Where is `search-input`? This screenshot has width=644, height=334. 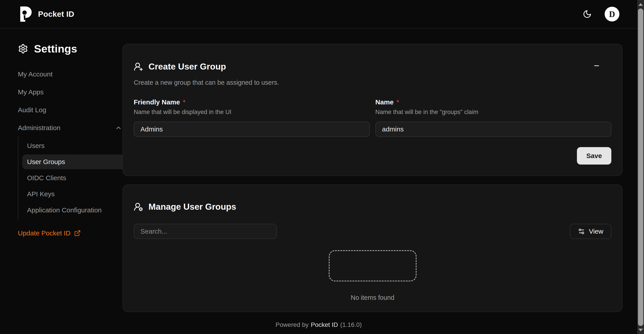 search-input is located at coordinates (205, 232).